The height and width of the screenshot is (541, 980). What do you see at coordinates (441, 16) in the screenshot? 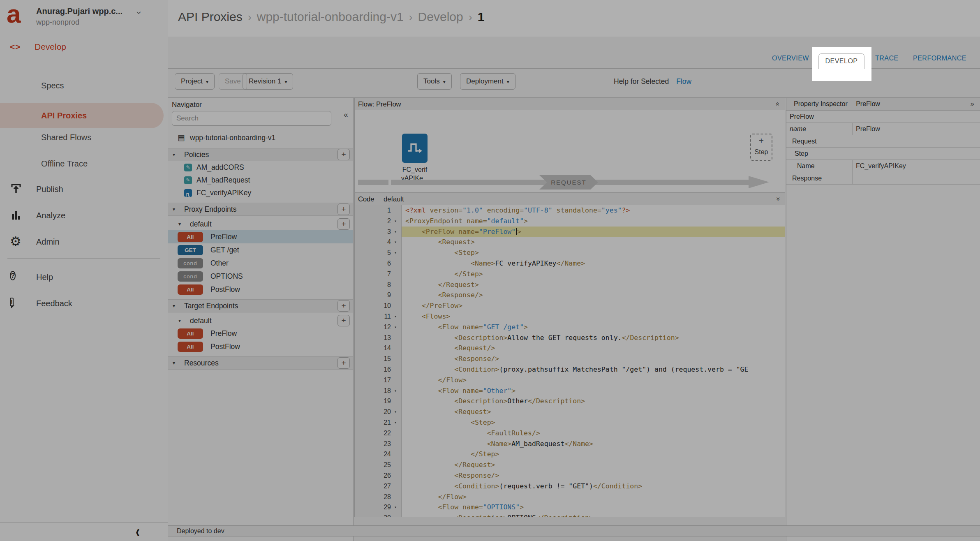
I see `breadcrumb-develop: Develop` at bounding box center [441, 16].